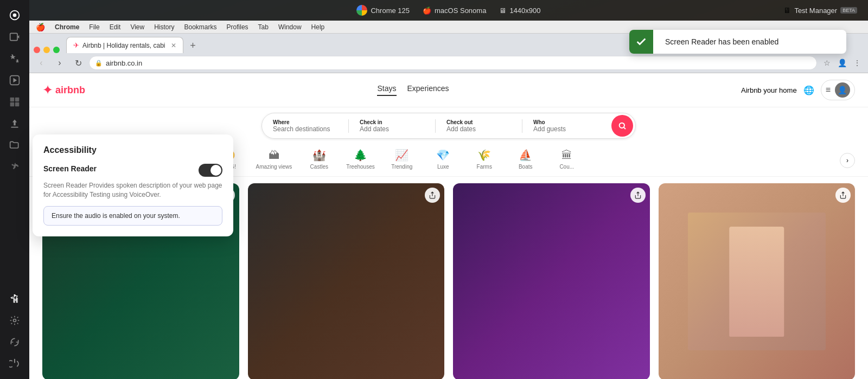 This screenshot has width=868, height=379. What do you see at coordinates (305, 123) in the screenshot?
I see `where-label: Where` at bounding box center [305, 123].